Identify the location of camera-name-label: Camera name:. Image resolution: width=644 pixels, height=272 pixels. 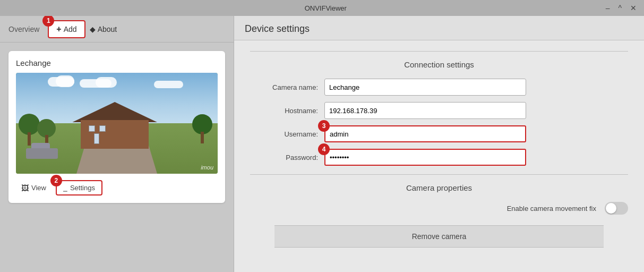
(287, 87).